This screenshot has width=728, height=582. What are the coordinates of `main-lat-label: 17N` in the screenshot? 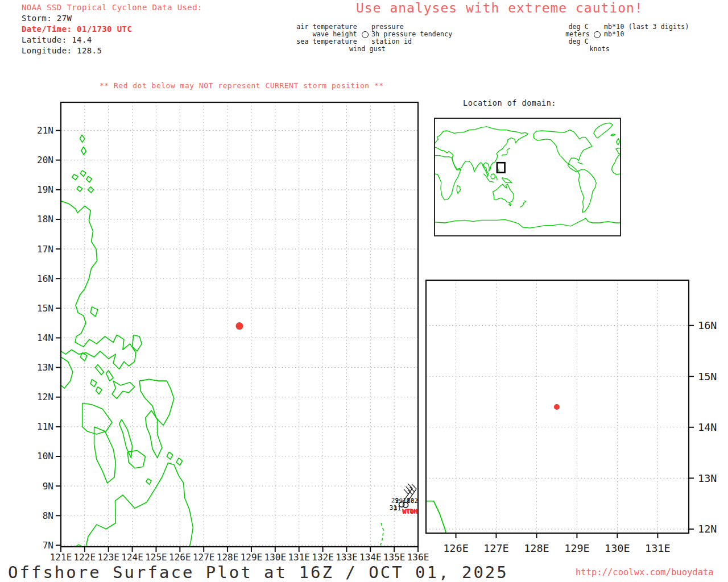 It's located at (46, 249).